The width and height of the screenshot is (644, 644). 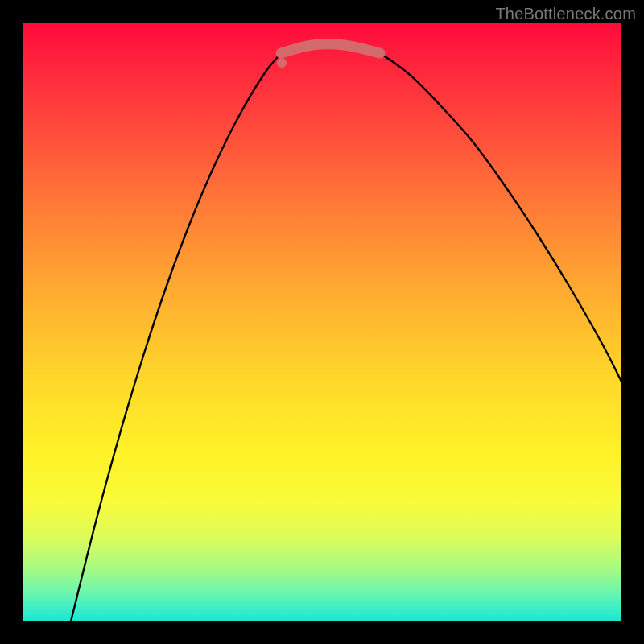 I want to click on flat-segment, so click(x=330, y=48).